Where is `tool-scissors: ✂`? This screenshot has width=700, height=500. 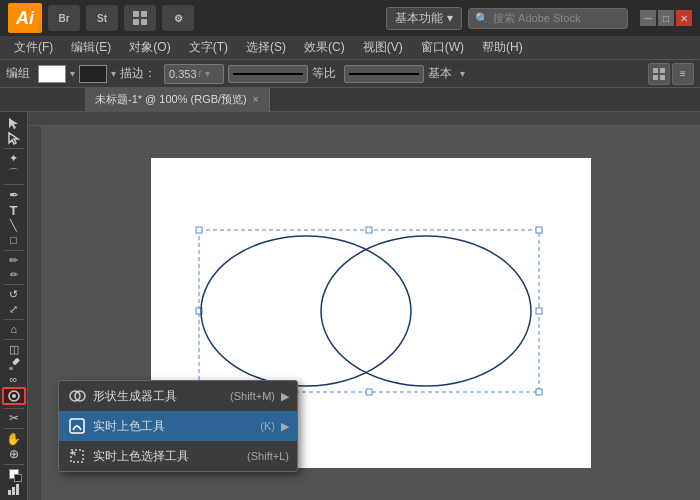 tool-scissors: ✂ is located at coordinates (14, 418).